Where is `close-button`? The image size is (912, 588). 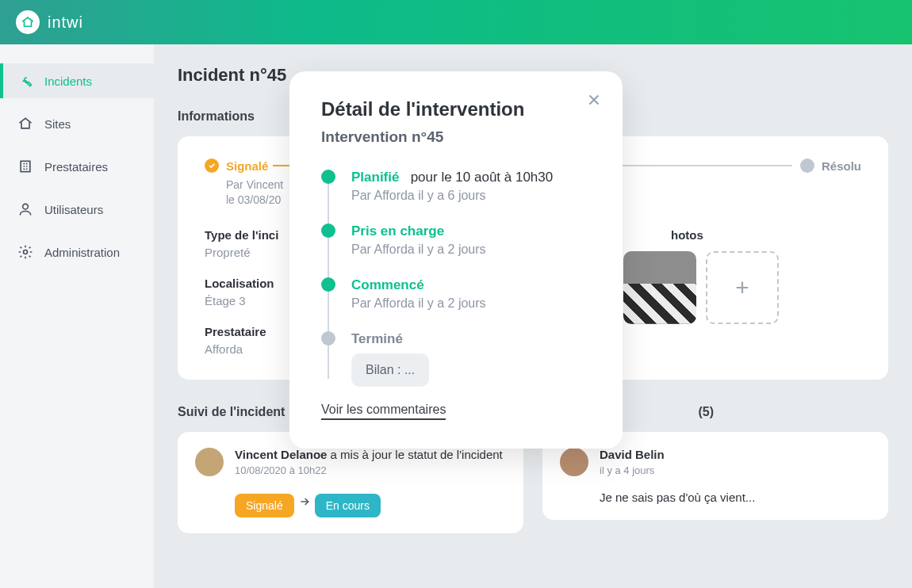
close-button is located at coordinates (594, 100).